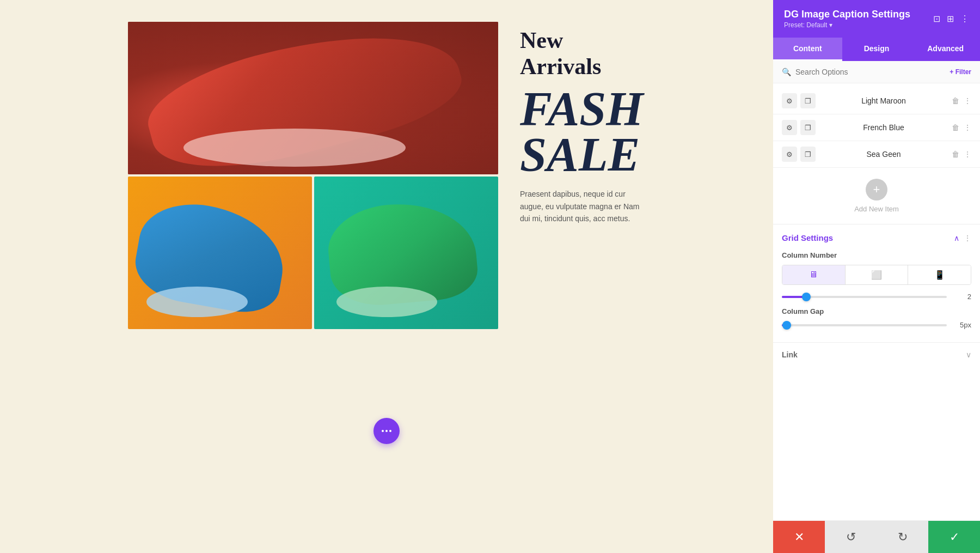 This screenshot has width=980, height=553. I want to click on delete-icon-1: 🗑, so click(955, 101).